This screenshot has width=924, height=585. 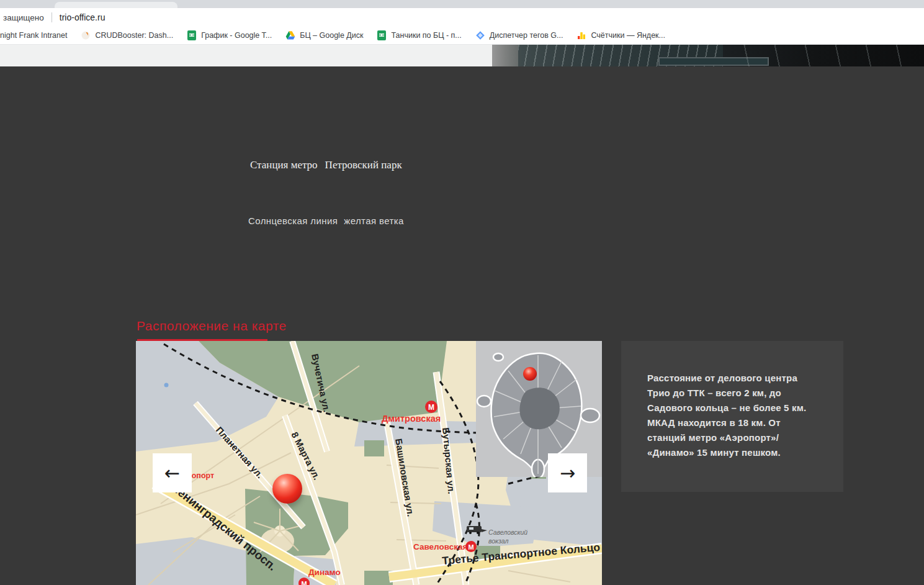 I want to click on bookmark-label: Танчики по БЦ - п..., so click(x=426, y=35).